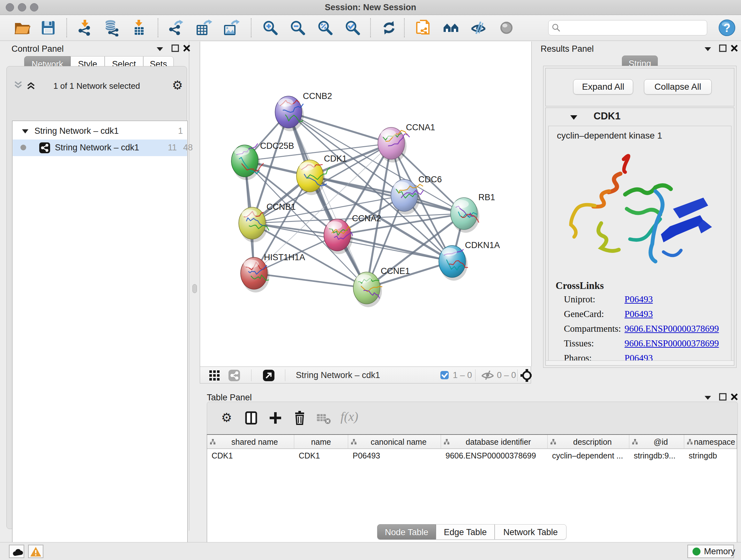  Describe the element at coordinates (382, 287) in the screenshot. I see `network-node-CCNE1: CCNE1` at that location.